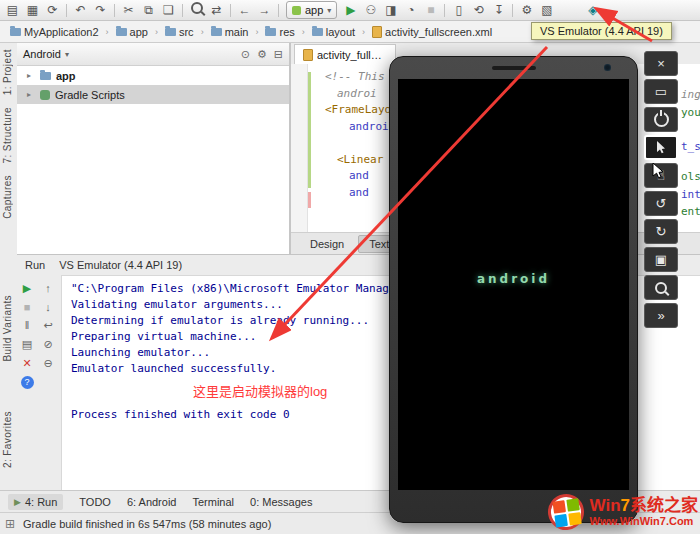 The image size is (700, 534). I want to click on tool-tab-captures: Captures, so click(8, 197).